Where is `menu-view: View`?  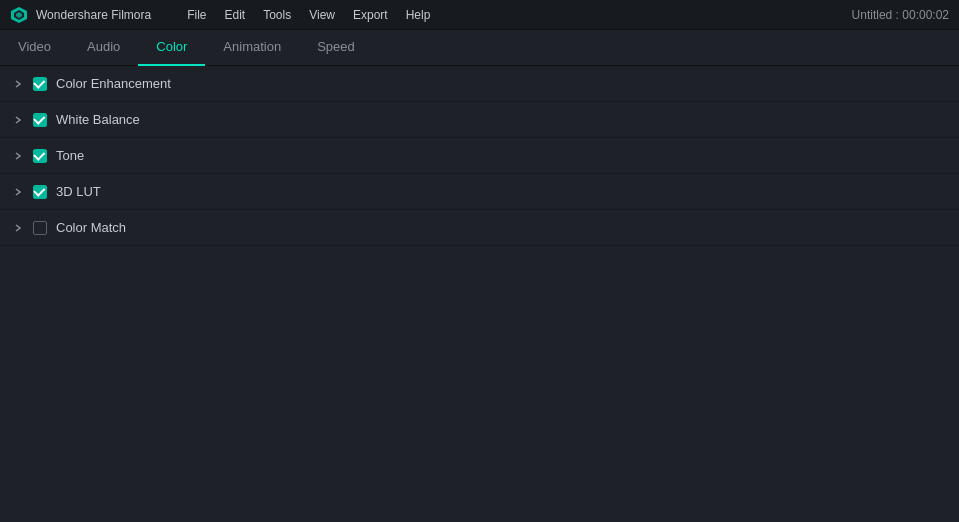
menu-view: View is located at coordinates (322, 15).